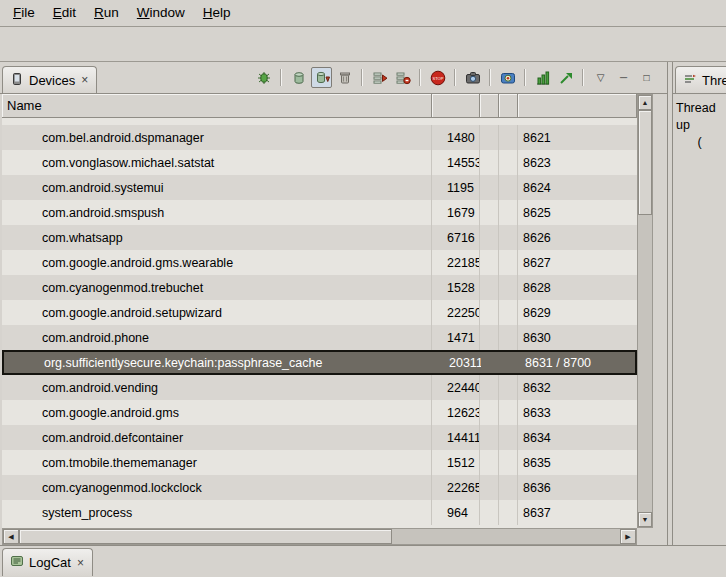 This screenshot has height=577, width=726. I want to click on dump-hprof-icon, so click(322, 78).